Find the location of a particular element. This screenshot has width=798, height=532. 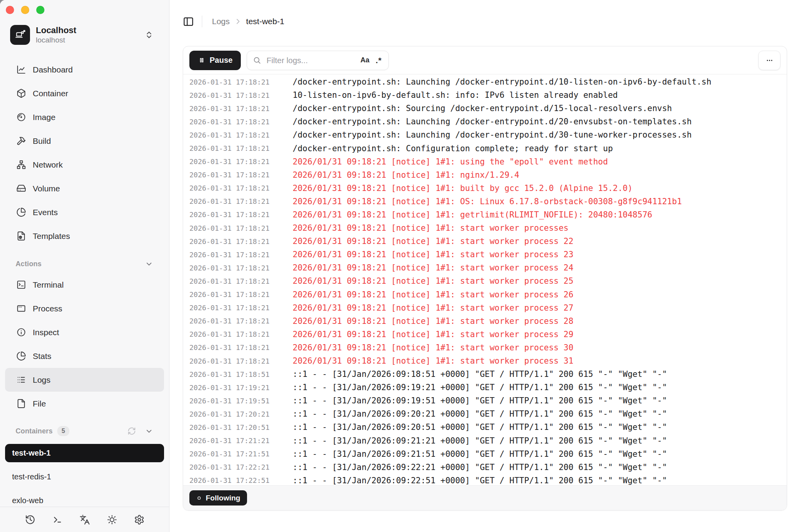

list-icon is located at coordinates (21, 380).